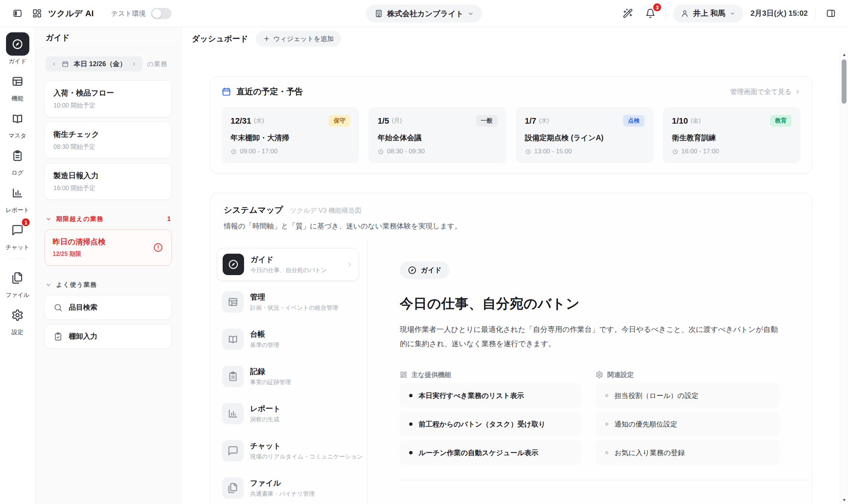  Describe the element at coordinates (424, 14) in the screenshot. I see `company-selector: 株式会社カンブライト` at that location.